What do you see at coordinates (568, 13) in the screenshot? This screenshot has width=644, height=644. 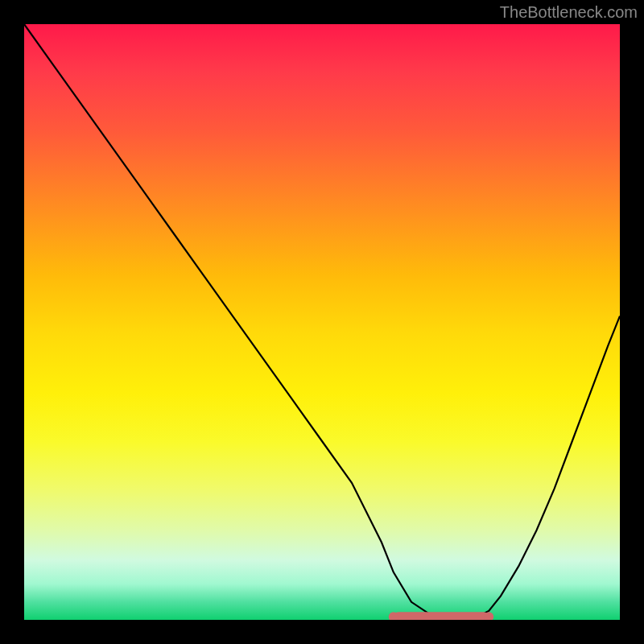 I see `watermark-text: TheBottleneck.com` at bounding box center [568, 13].